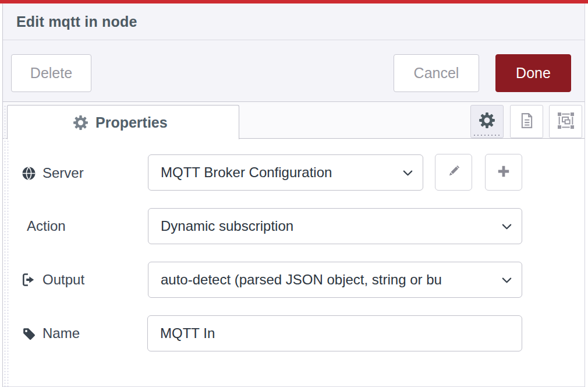 The height and width of the screenshot is (387, 588). What do you see at coordinates (29, 280) in the screenshot?
I see `sign-out-icon` at bounding box center [29, 280].